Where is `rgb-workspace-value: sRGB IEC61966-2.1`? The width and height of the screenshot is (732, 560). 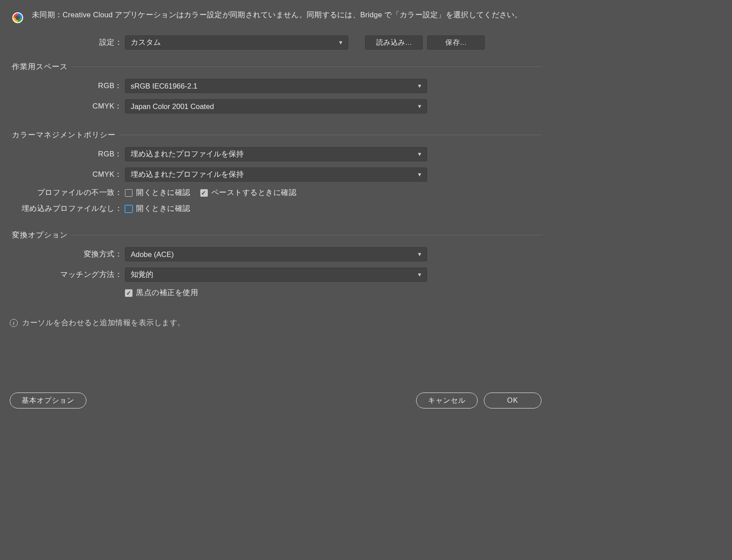 rgb-workspace-value: sRGB IEC61966-2.1 is located at coordinates (164, 86).